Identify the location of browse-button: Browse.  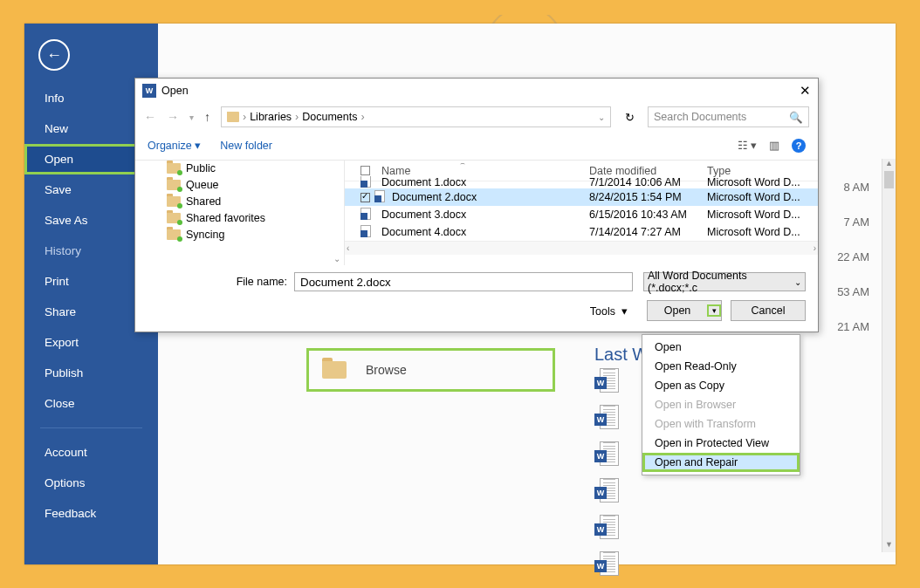
(431, 370).